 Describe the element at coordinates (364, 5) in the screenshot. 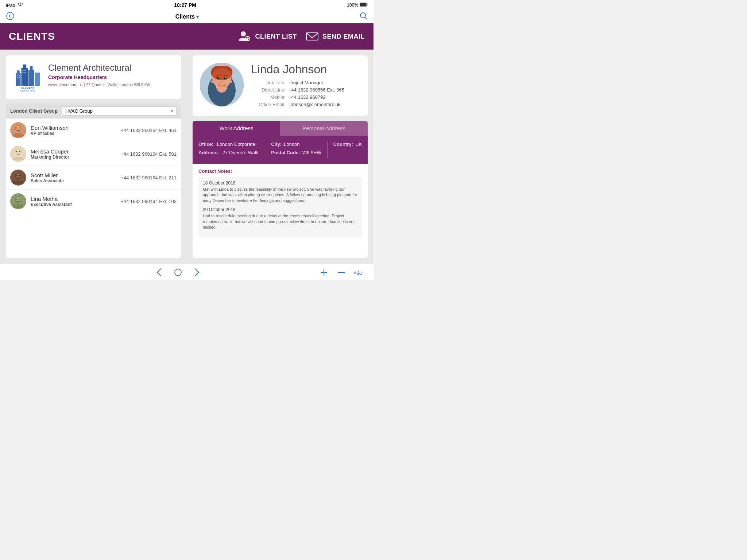

I see `battery-icon` at that location.